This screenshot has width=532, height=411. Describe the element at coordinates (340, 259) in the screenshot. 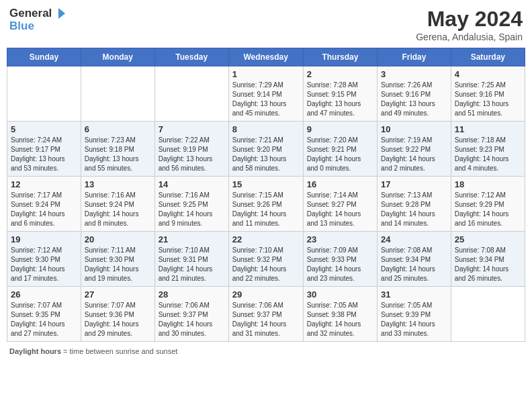

I see `calendar-cell: 23Sunrise: 7:09 AM Sunset: 9:33 PM Dayli…` at that location.